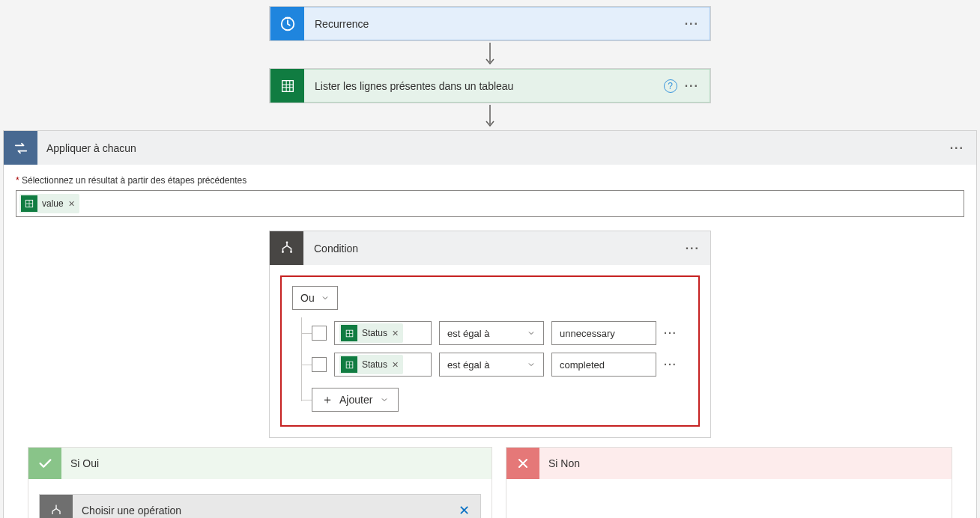 The height and width of the screenshot is (518, 980). What do you see at coordinates (479, 86) in the screenshot?
I see `excel-list-title: Lister les lignes présentes dans un tabl…` at bounding box center [479, 86].